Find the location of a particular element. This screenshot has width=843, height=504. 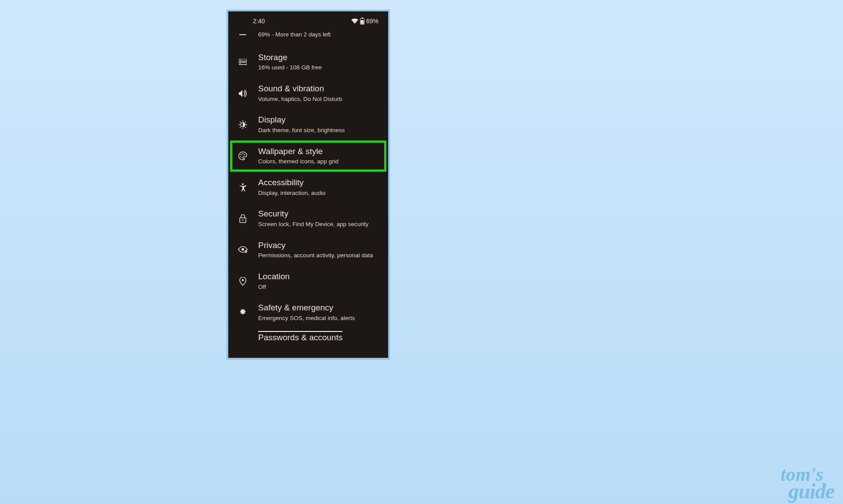

settings-row-privacy: PrivacyPermissions, account activity, pe… is located at coordinates (308, 250).